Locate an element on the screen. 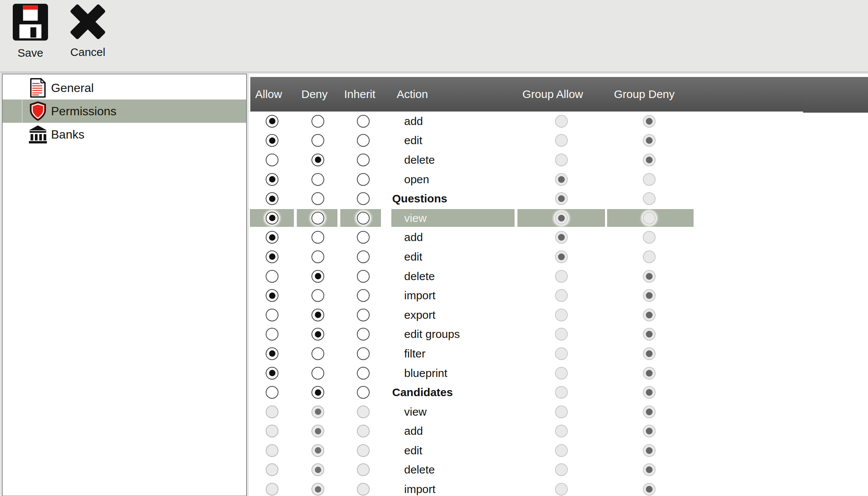 The width and height of the screenshot is (868, 496). action-label: Questions is located at coordinates (420, 199).